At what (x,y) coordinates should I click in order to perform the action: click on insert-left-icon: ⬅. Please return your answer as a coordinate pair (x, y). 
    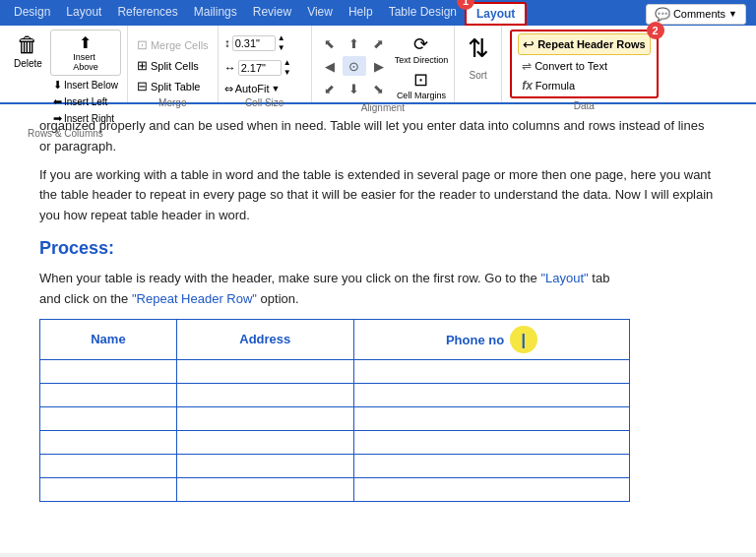
    Looking at the image, I should click on (57, 102).